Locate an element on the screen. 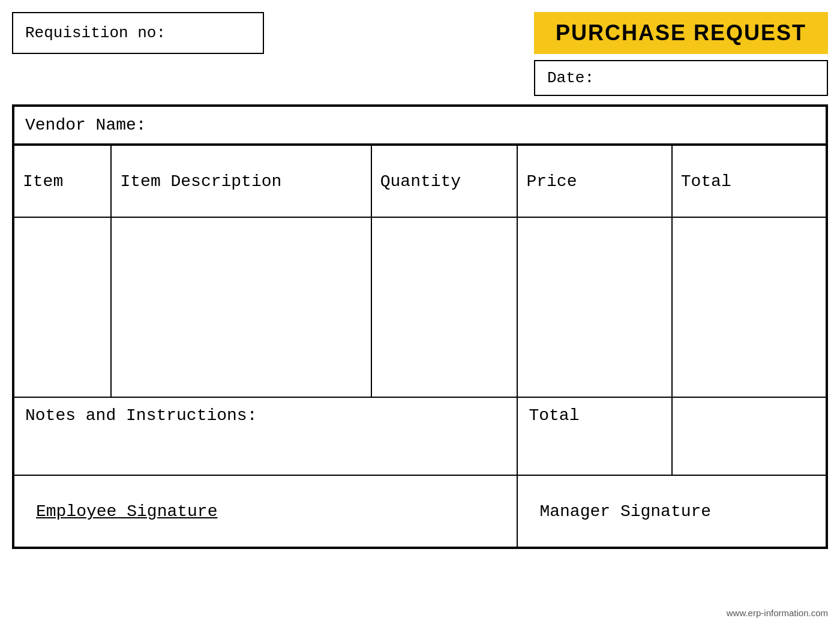 Image resolution: width=840 pixels, height=630 pixels. col-header-total: Total is located at coordinates (749, 181).